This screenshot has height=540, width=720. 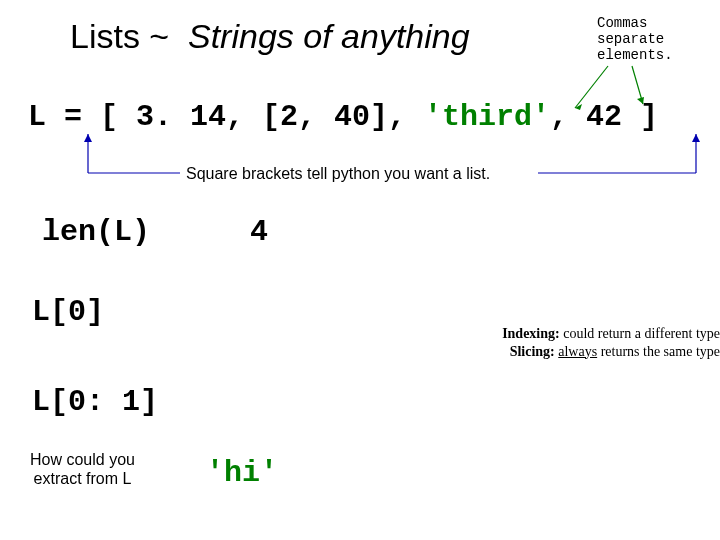 I want to click on commas-note-l3: elements., so click(x=635, y=55).